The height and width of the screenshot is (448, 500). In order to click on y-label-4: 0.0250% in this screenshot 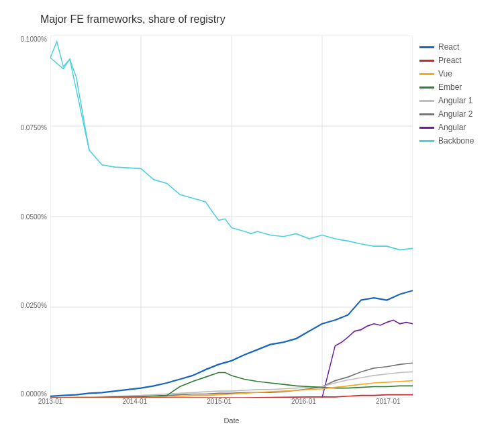, I will do `click(36, 306)`.